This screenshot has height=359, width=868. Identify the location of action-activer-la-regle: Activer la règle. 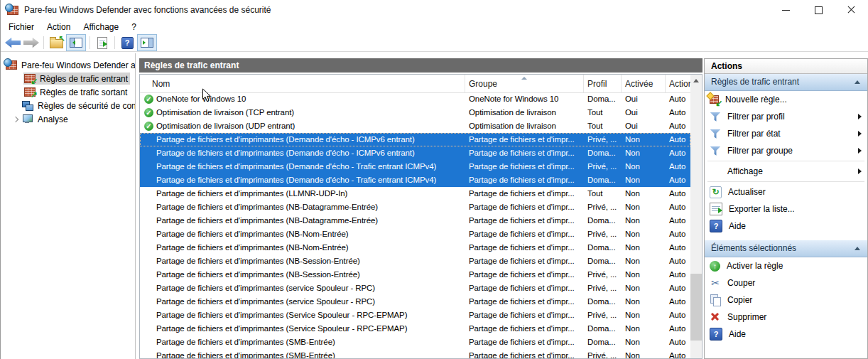
(786, 266).